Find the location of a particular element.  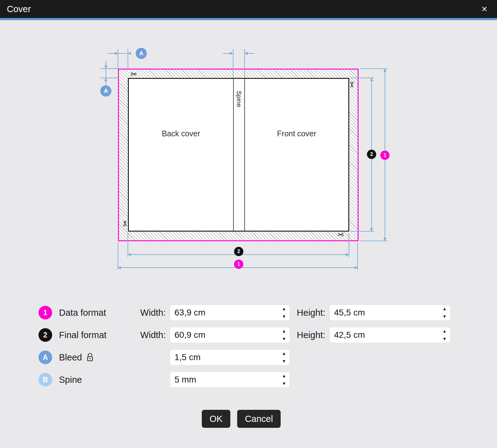

final-format-row: 2 Final format Width: ▲ ▼ Height: ▲ ▼ is located at coordinates (248, 335).